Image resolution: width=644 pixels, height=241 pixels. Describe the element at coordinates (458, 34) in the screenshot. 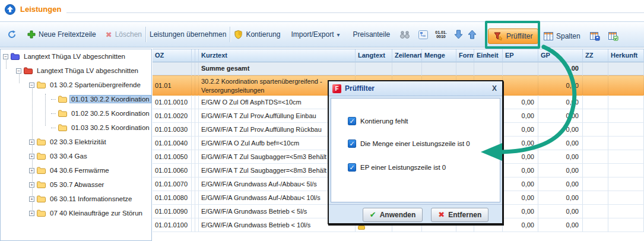

I see `arrow-down-icon` at that location.